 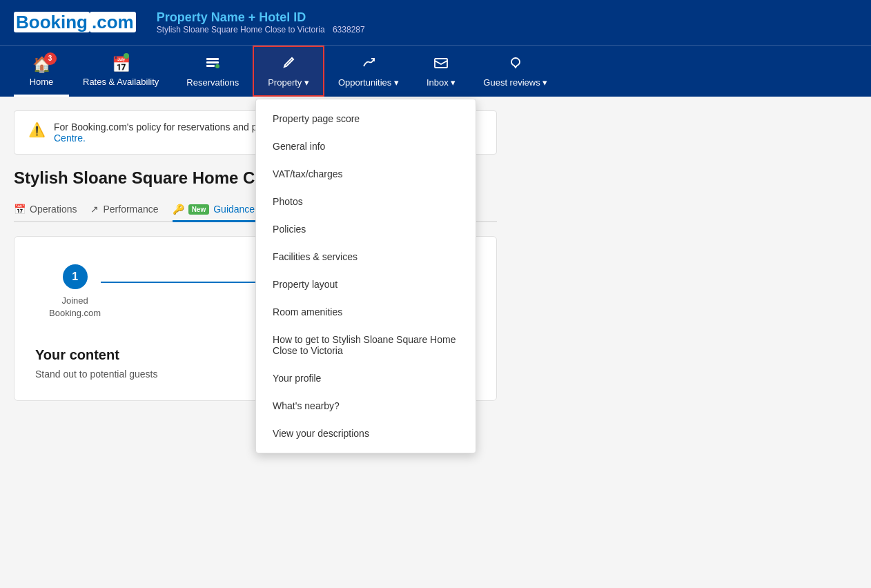 I want to click on property-name-big: Property Name + Hotel ID, so click(x=261, y=18).